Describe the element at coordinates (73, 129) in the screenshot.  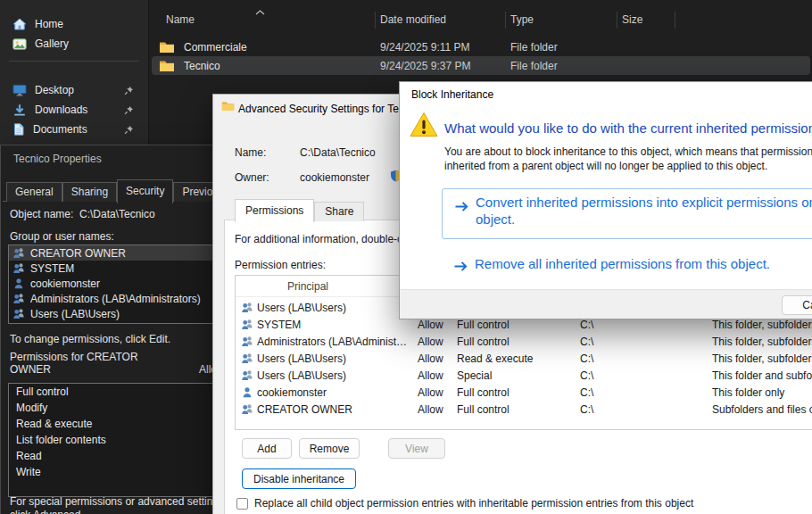
I see `sidebar-item-documents: Documents` at that location.